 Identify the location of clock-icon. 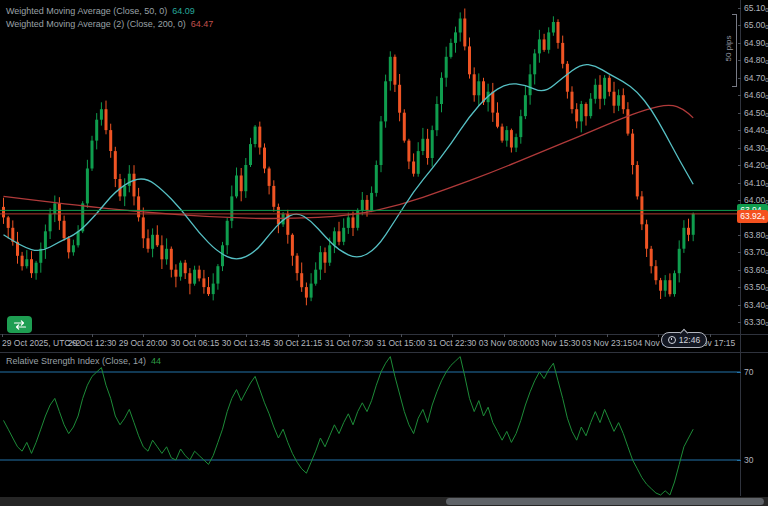
(672, 340).